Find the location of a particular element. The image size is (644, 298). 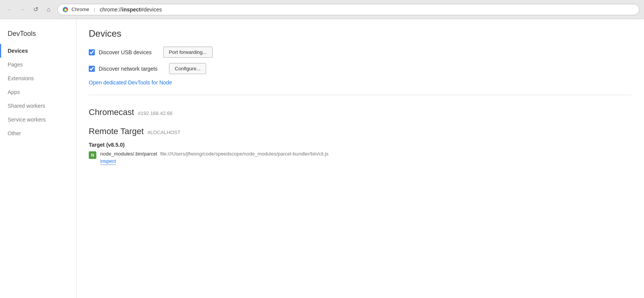

discover-network-label: Discover network targets is located at coordinates (128, 69).